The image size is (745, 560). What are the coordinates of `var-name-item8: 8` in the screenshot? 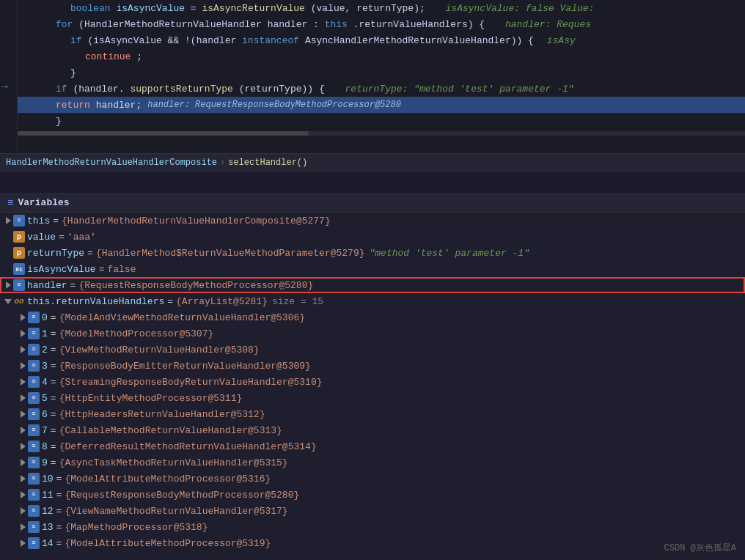 It's located at (45, 447).